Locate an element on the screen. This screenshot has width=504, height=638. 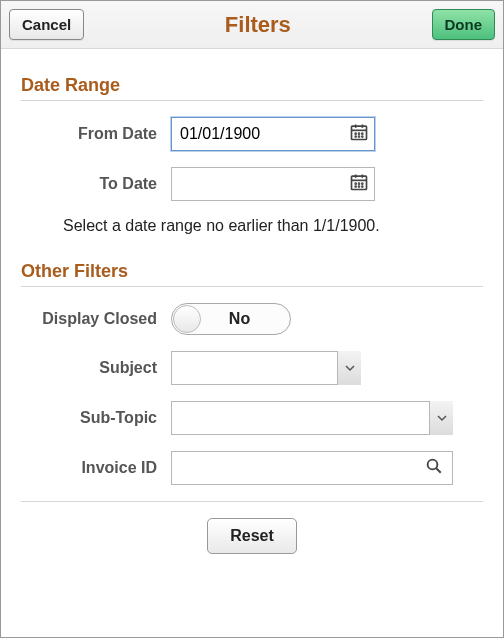
date-range-section-title: Date Range is located at coordinates (252, 86).